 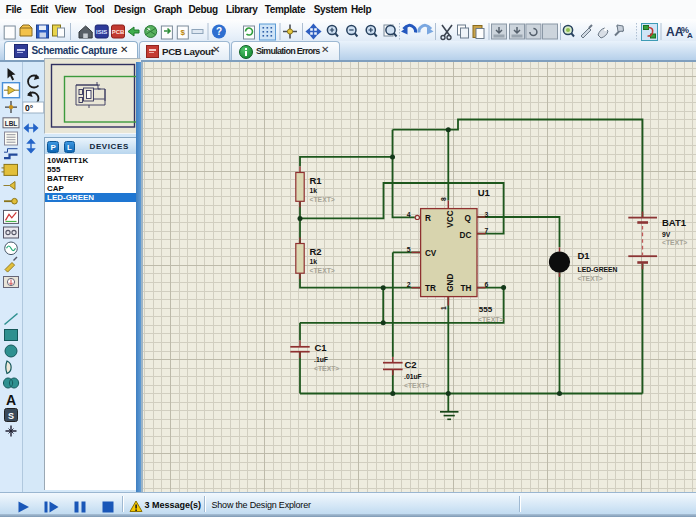 I want to click on svg-text: .01uF, so click(x=413, y=376).